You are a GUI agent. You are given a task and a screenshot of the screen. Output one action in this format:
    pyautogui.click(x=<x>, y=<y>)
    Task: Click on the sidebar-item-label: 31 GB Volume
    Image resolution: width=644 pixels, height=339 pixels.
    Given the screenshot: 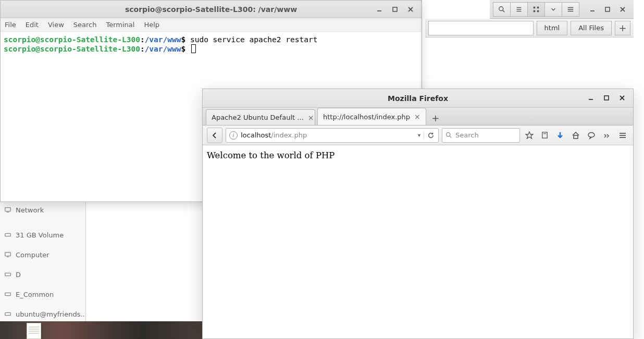 What is the action you would take?
    pyautogui.click(x=40, y=235)
    